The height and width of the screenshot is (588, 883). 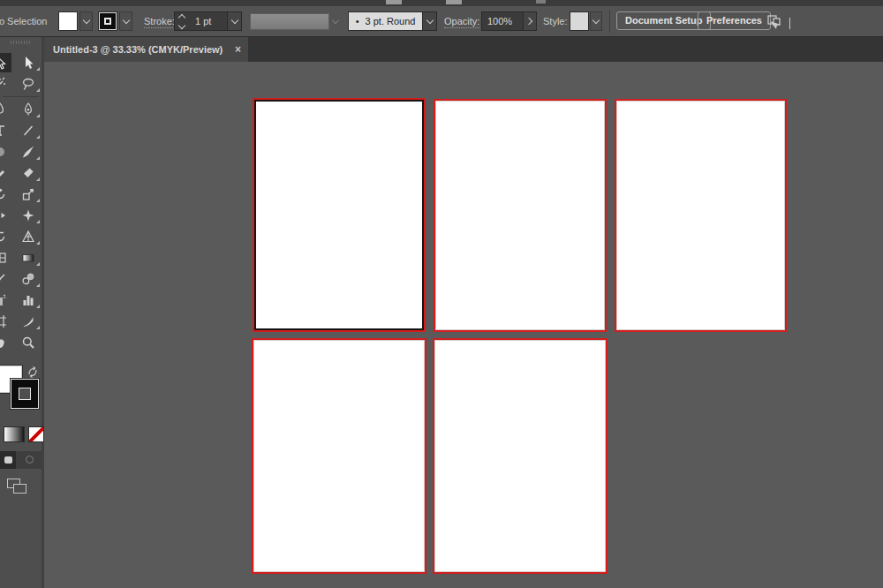 I want to click on tab-title: Untitled-3 @ 33.33% (CMYK/Preview), so click(x=138, y=49).